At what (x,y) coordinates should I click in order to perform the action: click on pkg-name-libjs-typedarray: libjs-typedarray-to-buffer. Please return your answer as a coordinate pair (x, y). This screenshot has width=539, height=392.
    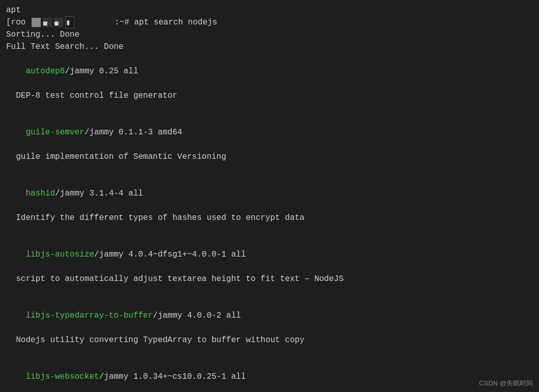
    Looking at the image, I should click on (89, 316).